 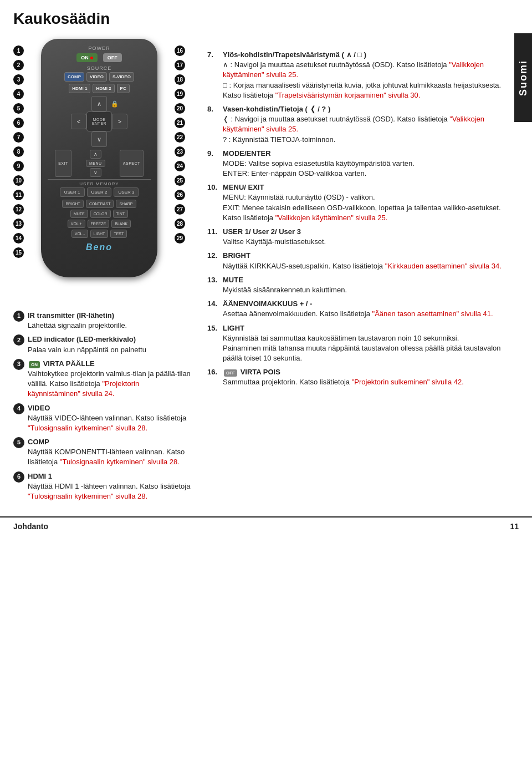 I want to click on vol-minus-button: VOL -, so click(x=80, y=234).